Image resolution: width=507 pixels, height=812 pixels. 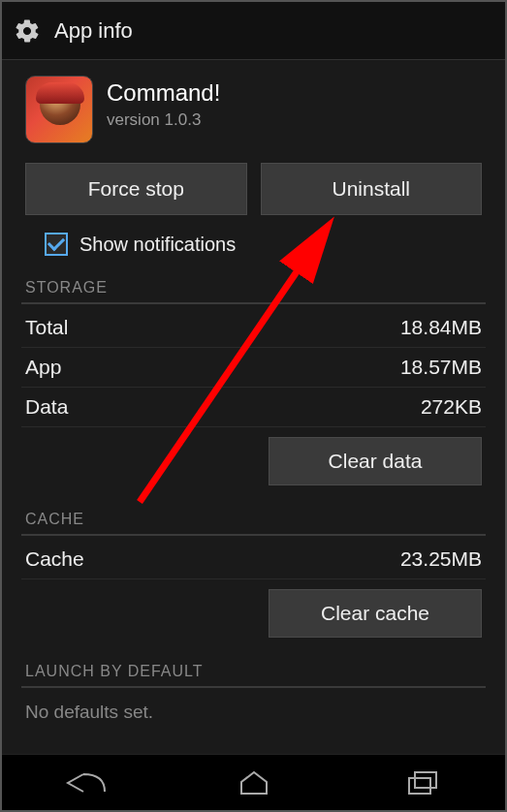 What do you see at coordinates (254, 694) in the screenshot?
I see `launch-section: LAUNCH BY DEFAULT No defaults set.` at bounding box center [254, 694].